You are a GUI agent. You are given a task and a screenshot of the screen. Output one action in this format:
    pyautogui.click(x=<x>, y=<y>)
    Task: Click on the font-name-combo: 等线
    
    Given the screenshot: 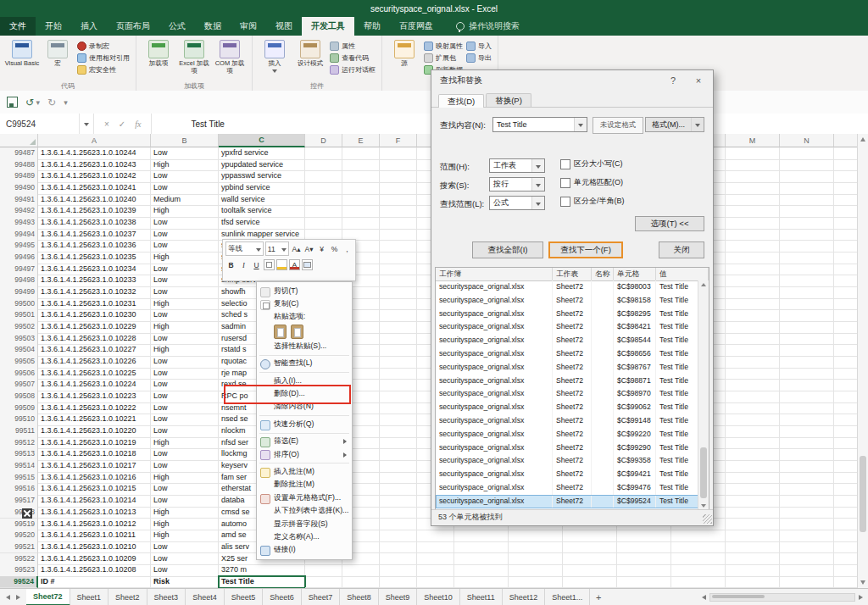 What is the action you would take?
    pyautogui.click(x=244, y=249)
    